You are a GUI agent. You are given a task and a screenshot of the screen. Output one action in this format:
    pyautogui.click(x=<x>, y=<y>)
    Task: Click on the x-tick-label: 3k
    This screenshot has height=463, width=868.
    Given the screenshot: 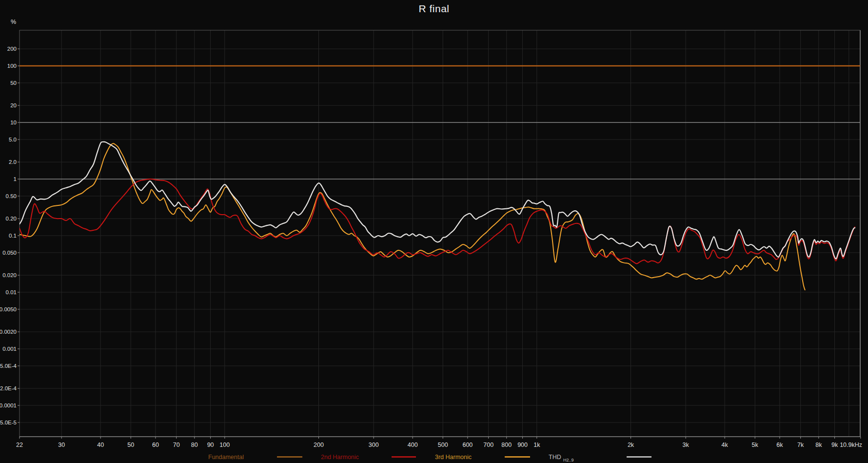 What is the action you would take?
    pyautogui.click(x=686, y=445)
    